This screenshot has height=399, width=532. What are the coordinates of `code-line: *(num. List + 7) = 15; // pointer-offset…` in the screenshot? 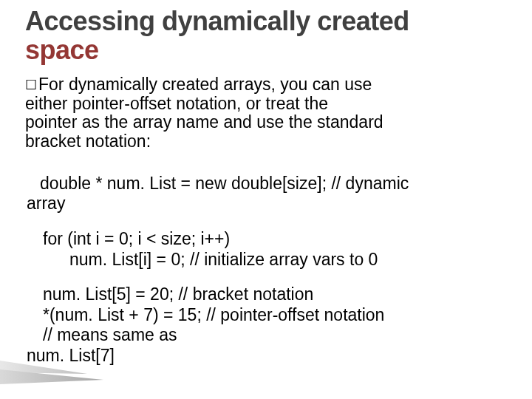 It's located at (275, 316).